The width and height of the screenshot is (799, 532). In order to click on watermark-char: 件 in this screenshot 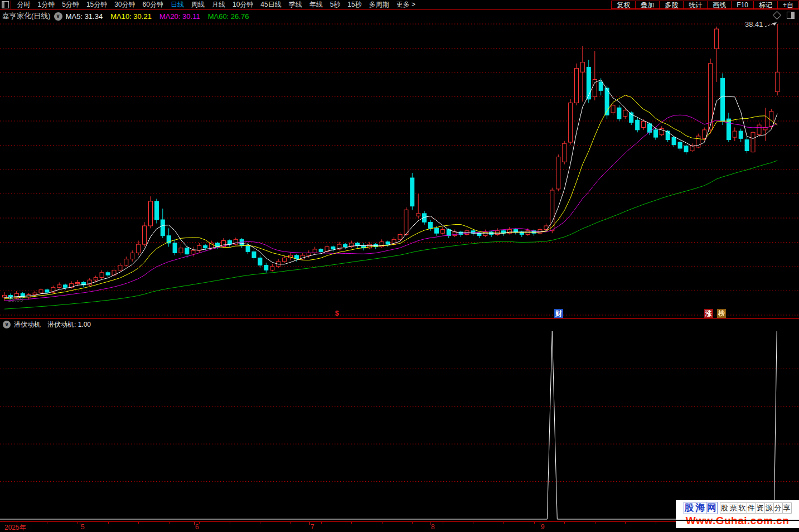, I will do `click(752, 508)`.